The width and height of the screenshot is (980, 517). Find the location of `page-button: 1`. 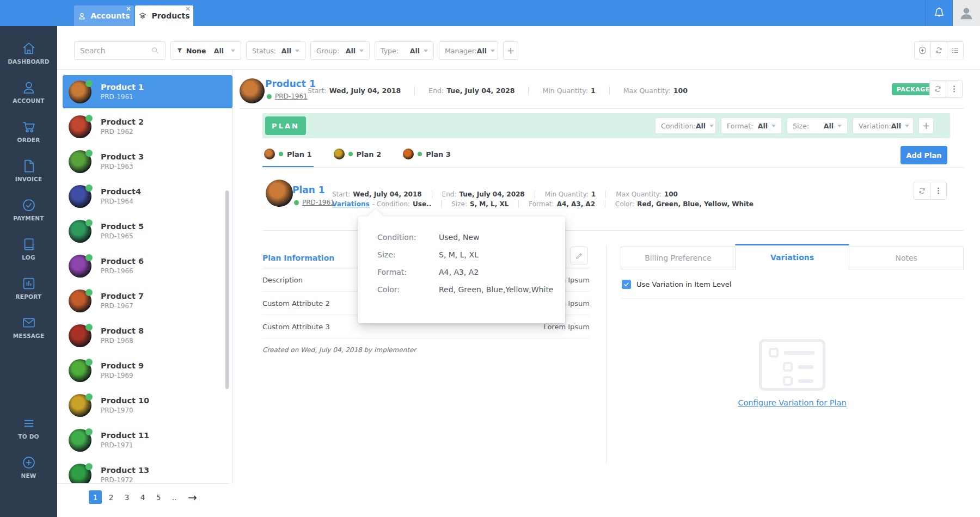

page-button: 1 is located at coordinates (95, 497).